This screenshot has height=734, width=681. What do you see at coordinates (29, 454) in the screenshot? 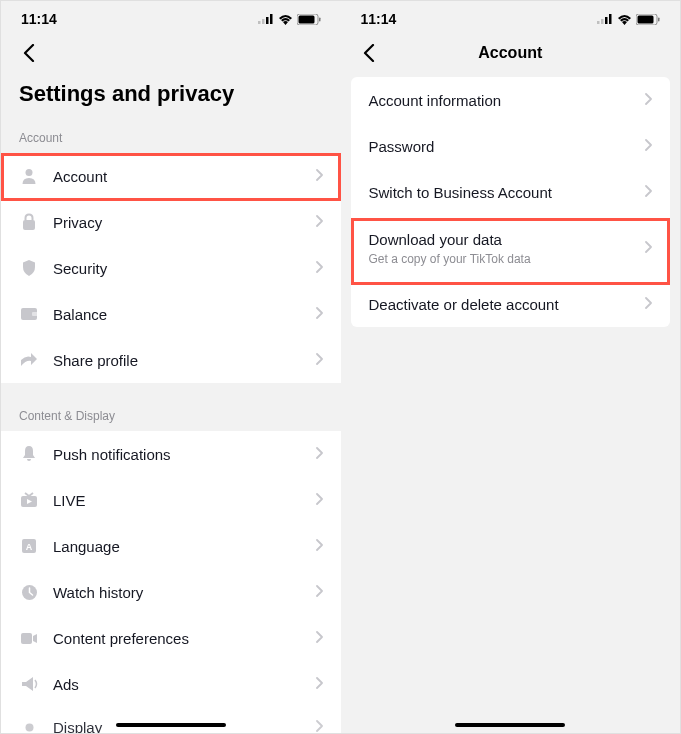
I see `bell-icon` at bounding box center [29, 454].